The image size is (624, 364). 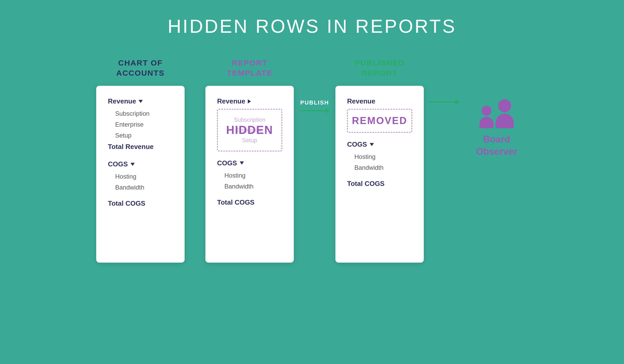 What do you see at coordinates (140, 68) in the screenshot?
I see `chart-of-accounts-label: CHART OFACCOUNTS` at bounding box center [140, 68].